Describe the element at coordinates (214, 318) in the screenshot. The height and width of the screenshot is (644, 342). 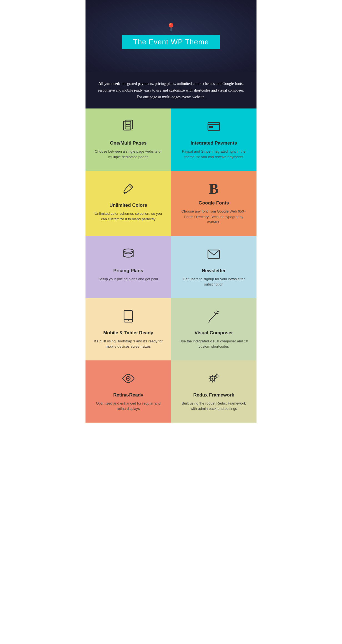
I see `wand-icon` at that location.